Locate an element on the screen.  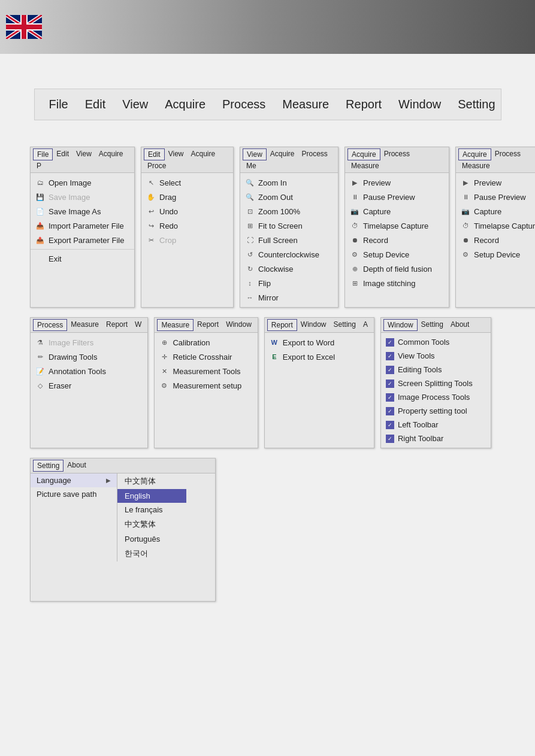
file-open-image: 🗂 Open Image is located at coordinates (83, 183).